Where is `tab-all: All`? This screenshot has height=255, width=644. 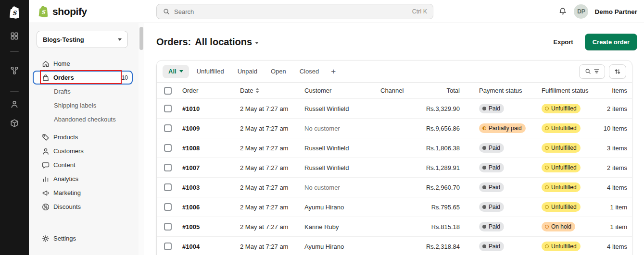
tab-all: All is located at coordinates (176, 72).